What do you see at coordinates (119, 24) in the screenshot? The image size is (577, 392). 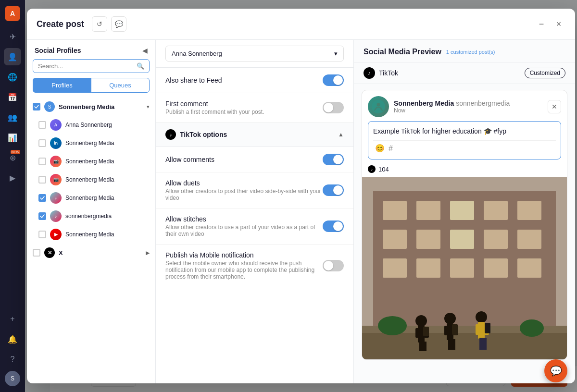 I see `comment-button: 💬` at bounding box center [119, 24].